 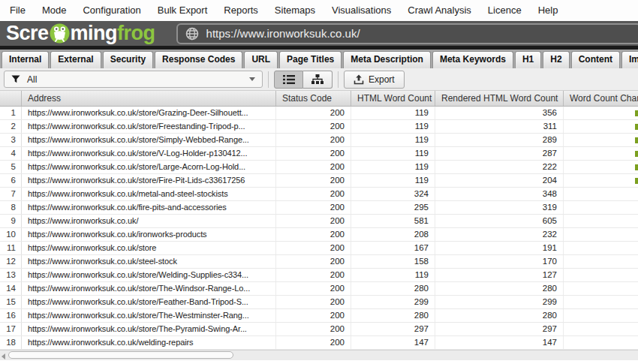 I want to click on table-row: 10https://www.ironworksuk.co.uk/ironwork…, so click(x=319, y=235).